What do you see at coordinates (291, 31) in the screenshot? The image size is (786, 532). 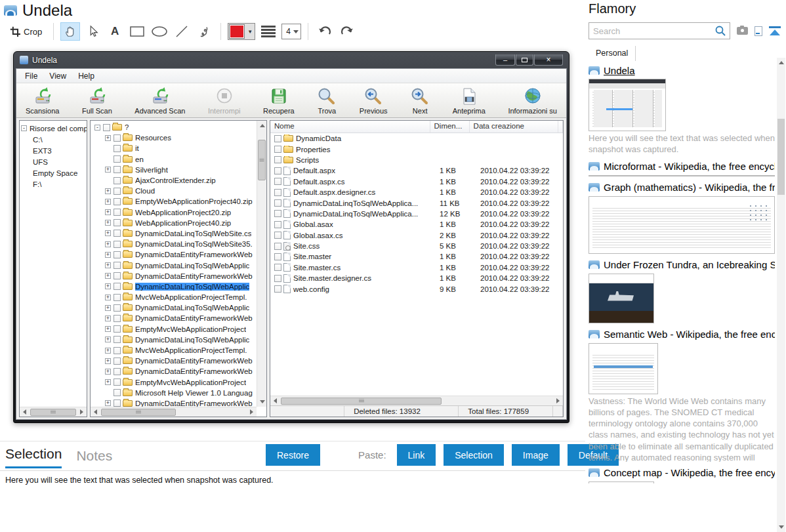 I see `pen-width-select: 4` at bounding box center [291, 31].